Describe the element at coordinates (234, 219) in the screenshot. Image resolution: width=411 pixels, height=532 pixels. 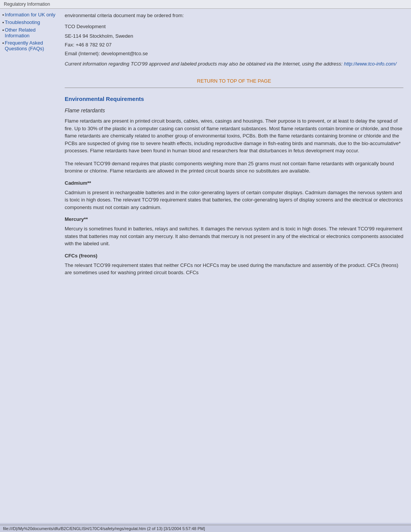
I see `mercury-title: Mercury**` at that location.